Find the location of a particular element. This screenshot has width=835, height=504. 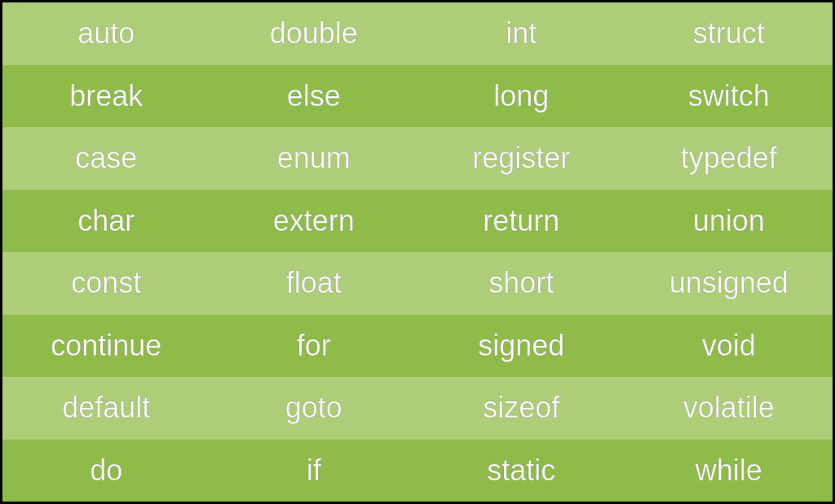

keyword-cell: struct is located at coordinates (729, 33).